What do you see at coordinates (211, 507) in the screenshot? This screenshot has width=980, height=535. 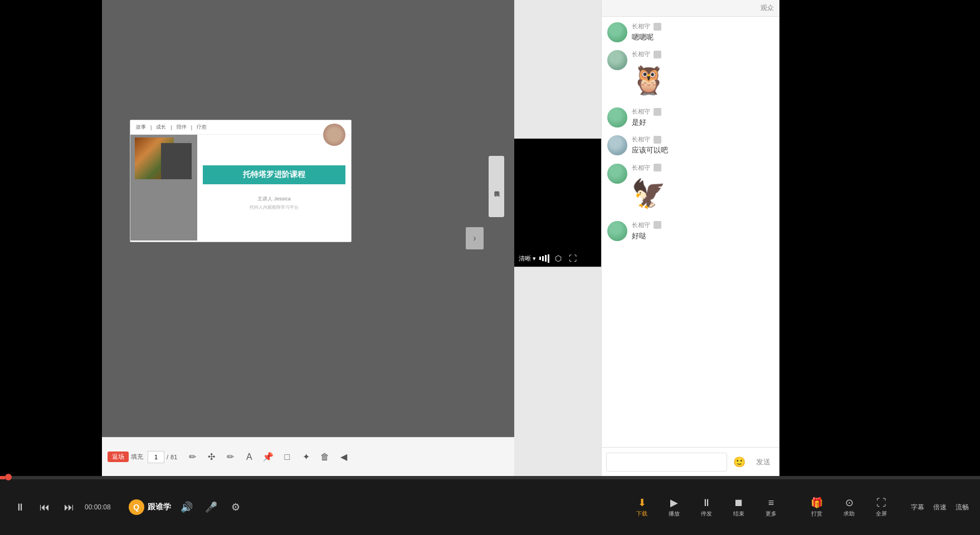 I see `mic-button: 🎤` at bounding box center [211, 507].